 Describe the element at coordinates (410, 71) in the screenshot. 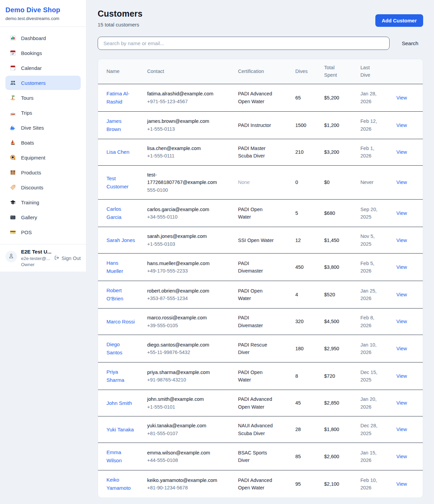

I see `column-header-actions` at that location.